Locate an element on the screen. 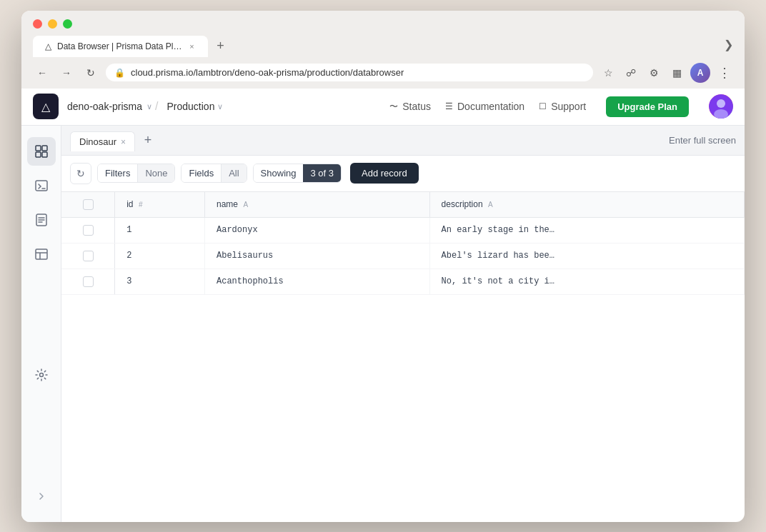 This screenshot has height=532, width=766. status-icon: 〜 is located at coordinates (394, 107).